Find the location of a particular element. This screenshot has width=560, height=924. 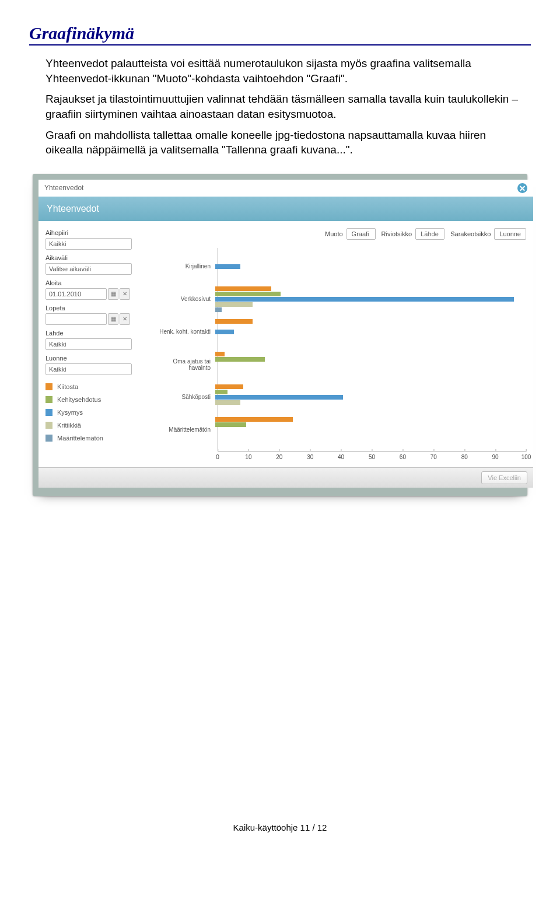

aloita-date-field: 01.01.2010 is located at coordinates (76, 294).